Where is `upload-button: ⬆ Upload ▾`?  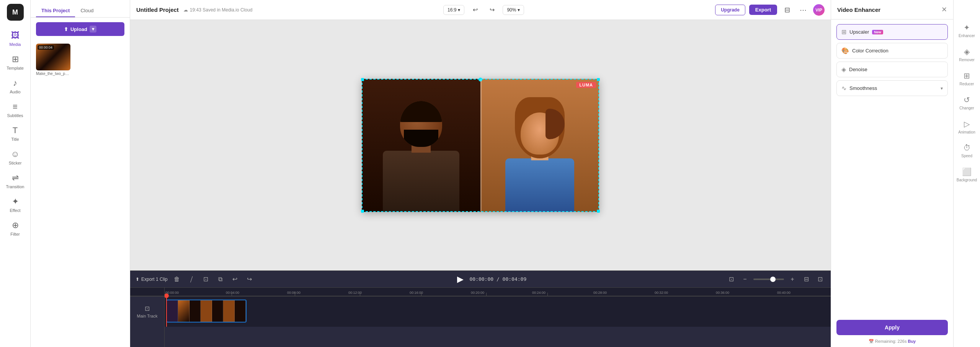 upload-button: ⬆ Upload ▾ is located at coordinates (80, 29).